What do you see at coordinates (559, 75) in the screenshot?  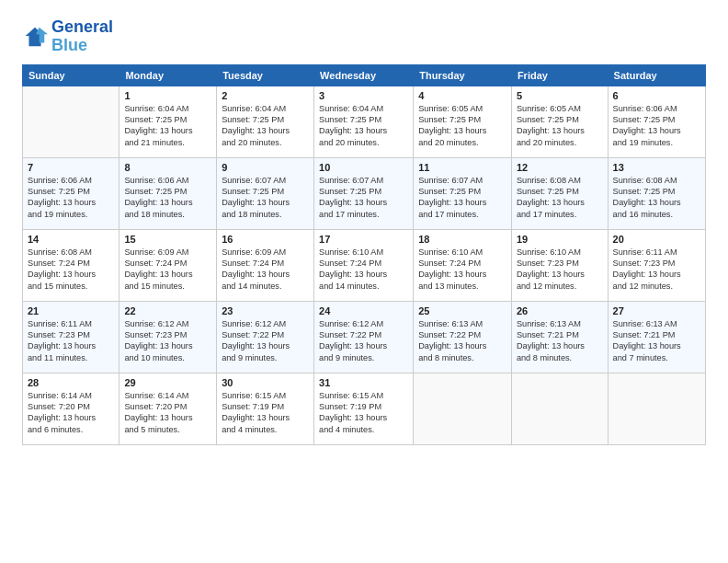 I see `weekday-header-friday: Friday` at bounding box center [559, 75].